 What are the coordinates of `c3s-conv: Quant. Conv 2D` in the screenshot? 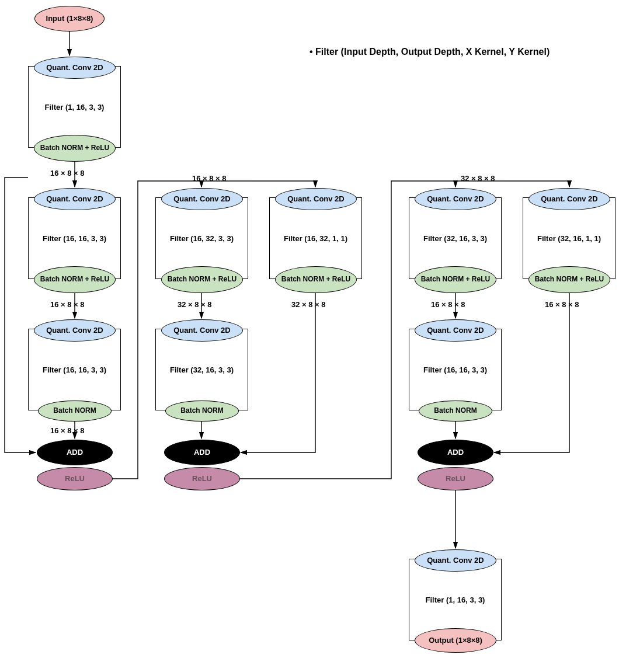 It's located at (569, 199).